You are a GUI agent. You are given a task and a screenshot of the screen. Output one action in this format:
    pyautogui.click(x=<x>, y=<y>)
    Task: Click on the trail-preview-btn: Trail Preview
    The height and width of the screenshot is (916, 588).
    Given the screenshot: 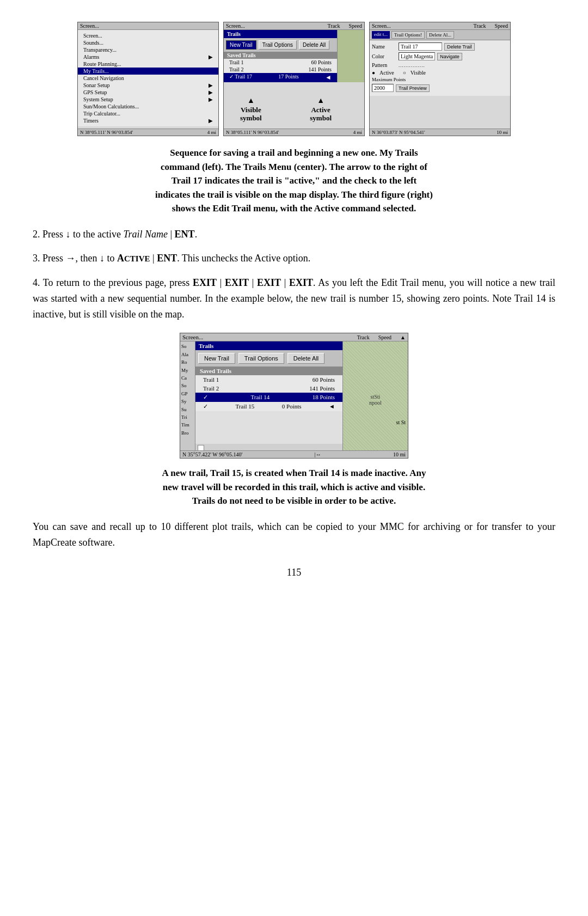 What is the action you would take?
    pyautogui.click(x=413, y=88)
    